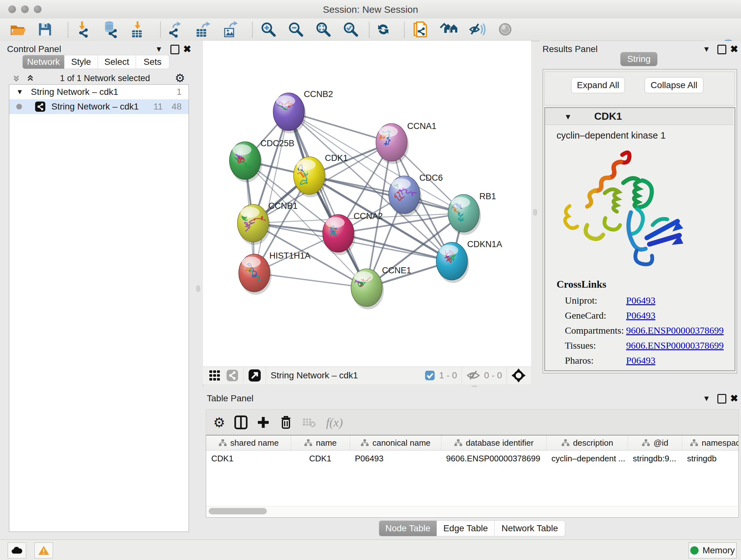 This screenshot has height=560, width=741. Describe the element at coordinates (707, 49) in the screenshot. I see `results-panel-collapse-icon: ▼` at that location.